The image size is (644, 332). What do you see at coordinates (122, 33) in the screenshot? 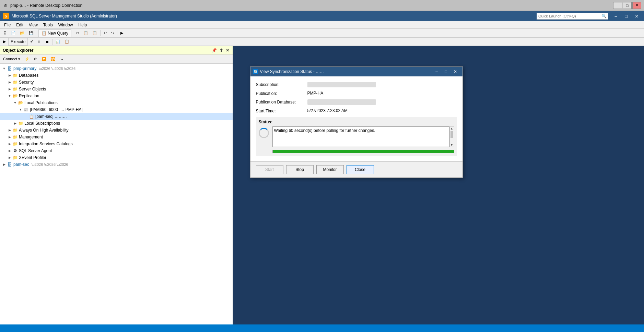
I see `toolbar-debug-button: ▶` at bounding box center [122, 33].